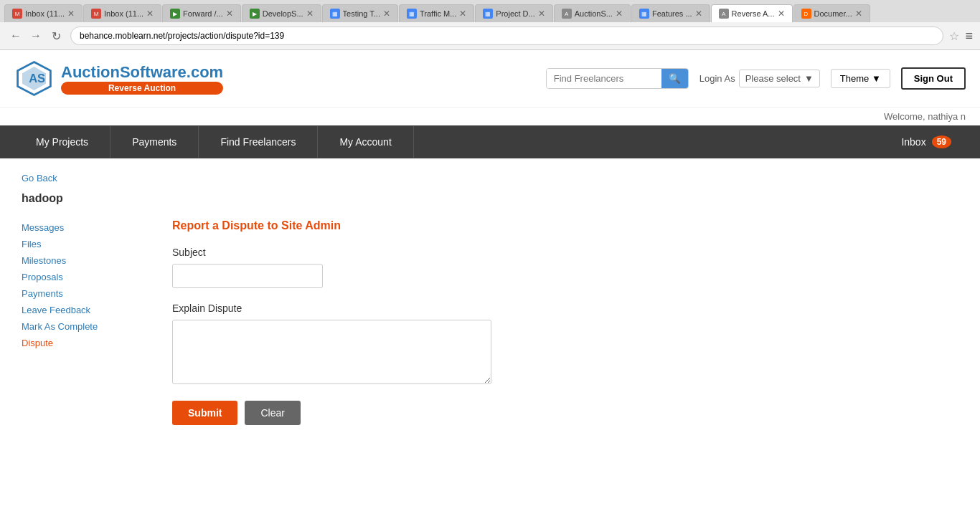 This screenshot has width=980, height=529. I want to click on browser-chrome: M Inbox (11... ✕ M Inbox (11... ✕ ▶ Forw…, so click(490, 25).